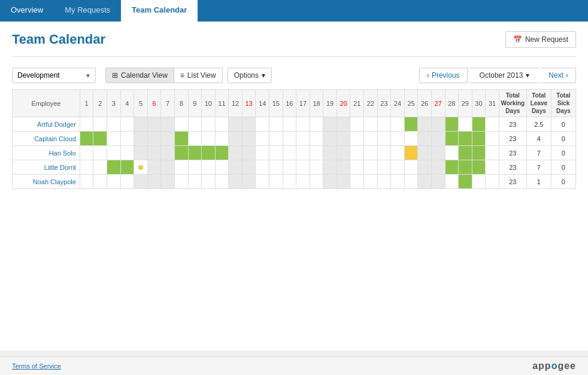 This screenshot has width=588, height=375. I want to click on previous-button: ‹ Previous, so click(443, 75).